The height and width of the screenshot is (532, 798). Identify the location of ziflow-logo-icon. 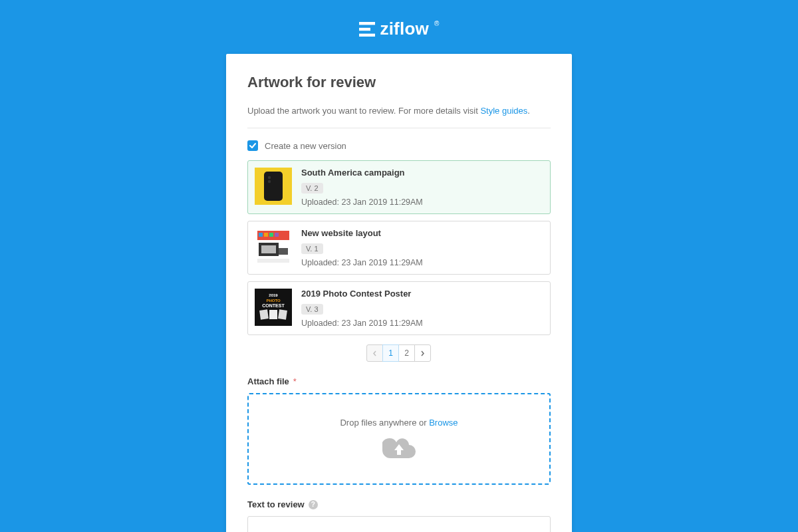
(367, 29).